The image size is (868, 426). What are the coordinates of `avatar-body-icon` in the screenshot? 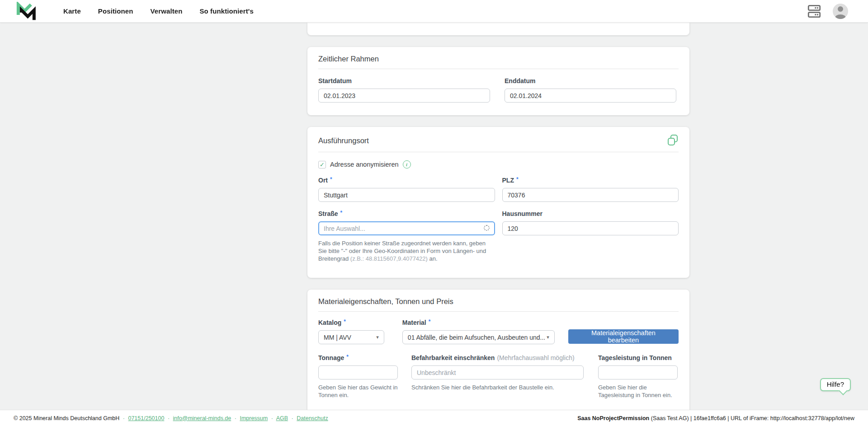 It's located at (840, 17).